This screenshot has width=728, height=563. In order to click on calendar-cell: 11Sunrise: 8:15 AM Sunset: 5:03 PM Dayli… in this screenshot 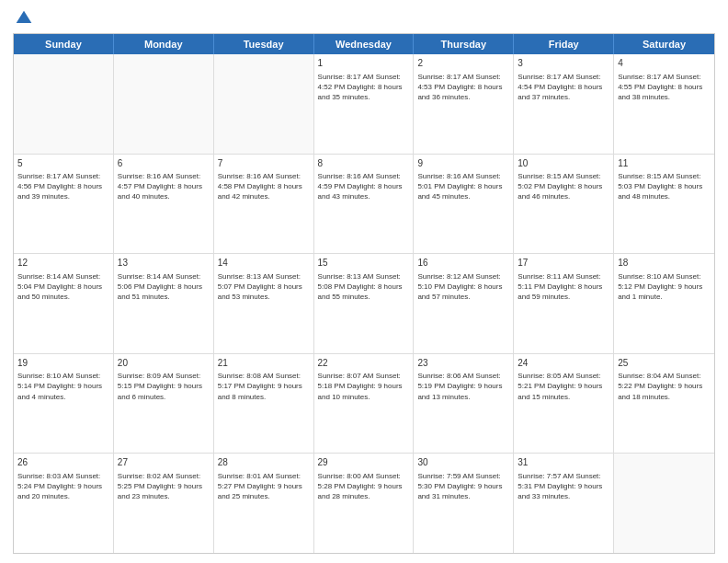, I will do `click(664, 204)`.